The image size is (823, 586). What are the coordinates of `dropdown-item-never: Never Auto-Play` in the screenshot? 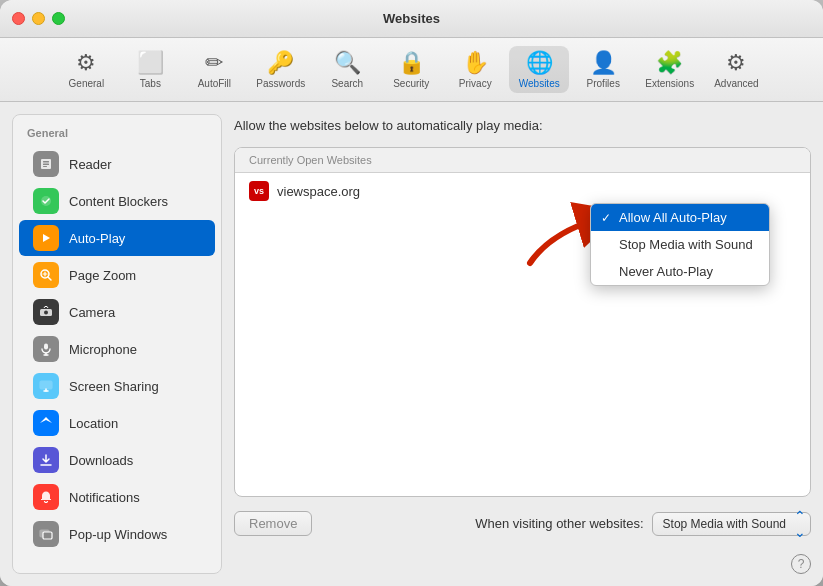 It's located at (680, 272).